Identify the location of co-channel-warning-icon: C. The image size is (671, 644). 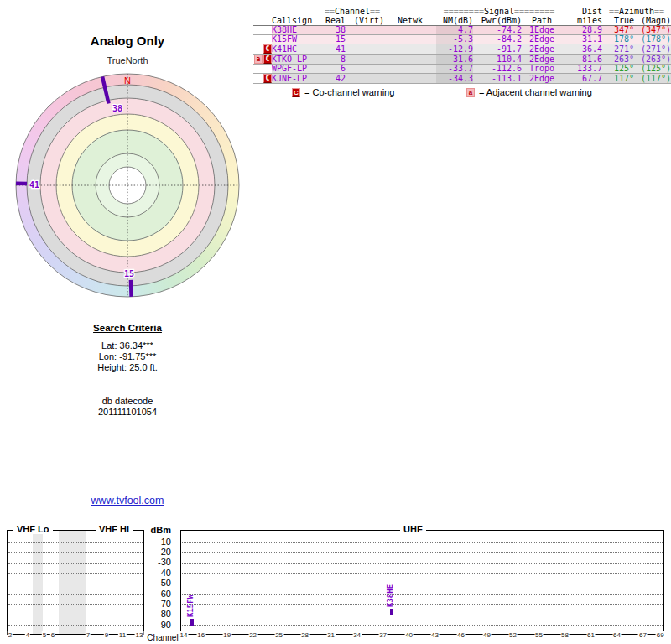
(268, 59).